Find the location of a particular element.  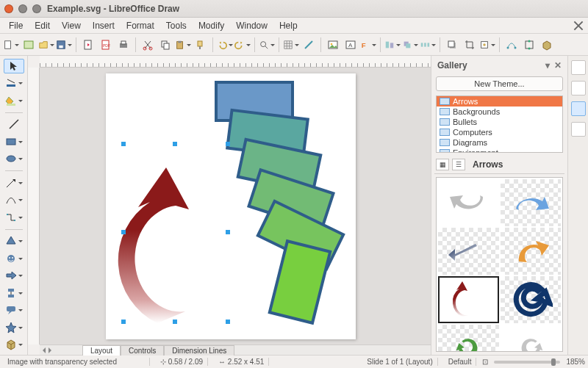

window-close-button is located at coordinates (9, 9).